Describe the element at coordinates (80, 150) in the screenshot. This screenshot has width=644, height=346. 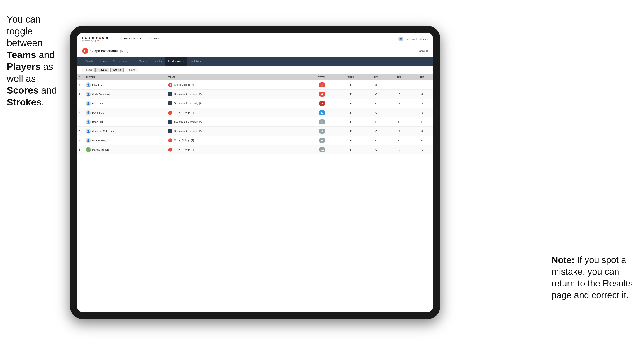
I see `cell-rank: 8` at that location.